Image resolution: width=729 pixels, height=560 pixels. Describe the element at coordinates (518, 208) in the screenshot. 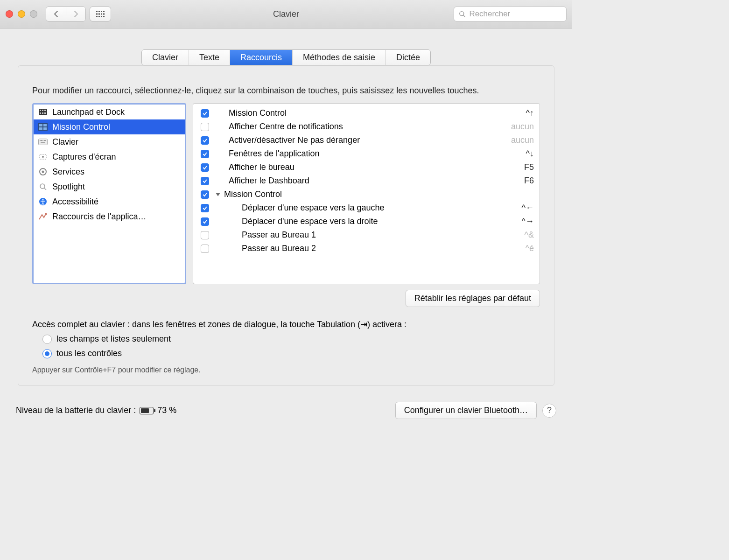

I see `shortcut-key: ^←` at that location.